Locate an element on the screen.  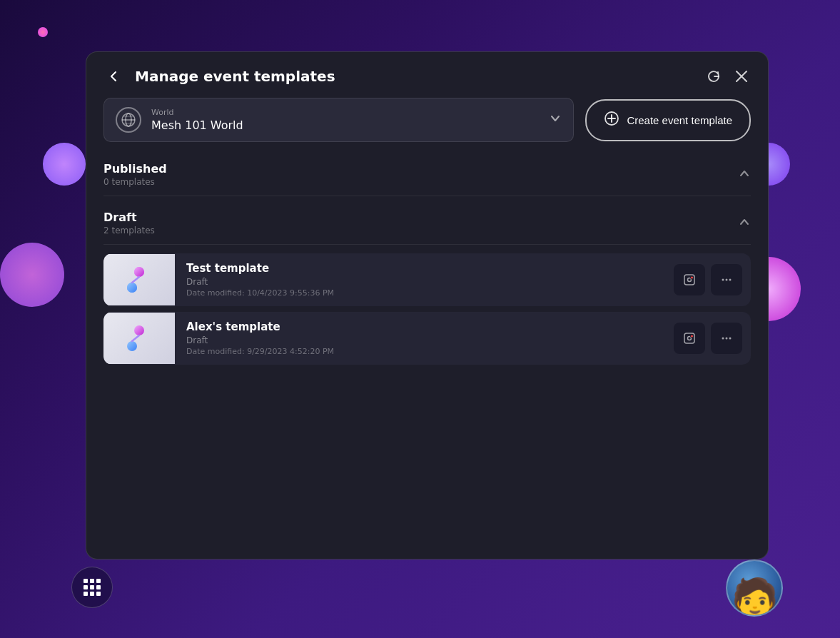
draft-section-info: Draft 2 templates is located at coordinates (129, 223).